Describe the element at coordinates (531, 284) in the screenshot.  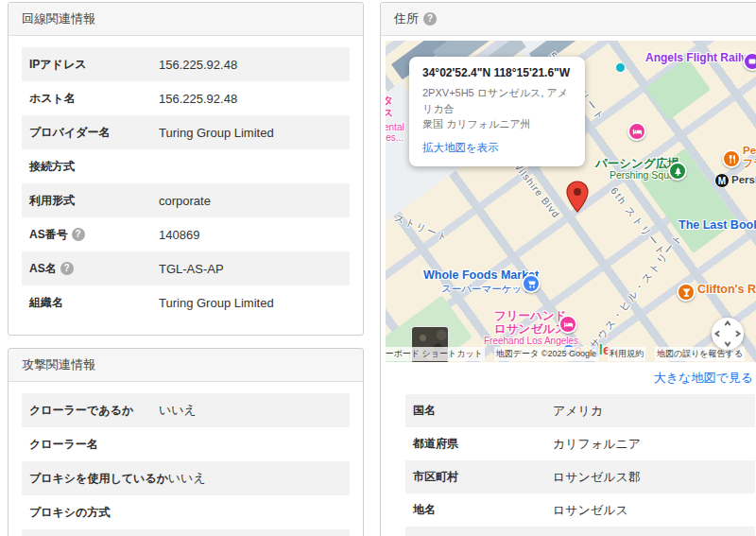
I see `grocery-cart-icon` at that location.